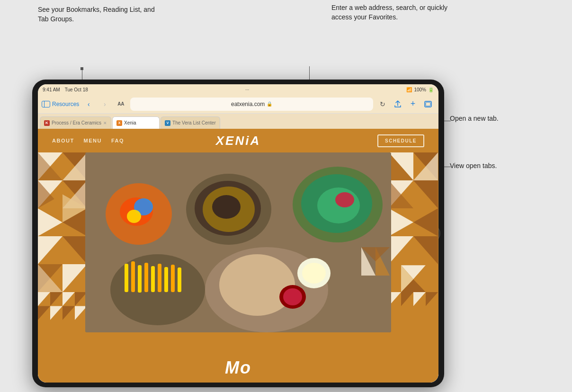 The image size is (572, 392). Describe the element at coordinates (252, 104) in the screenshot. I see `address-bar: eatxenia.com 🔒` at that location.